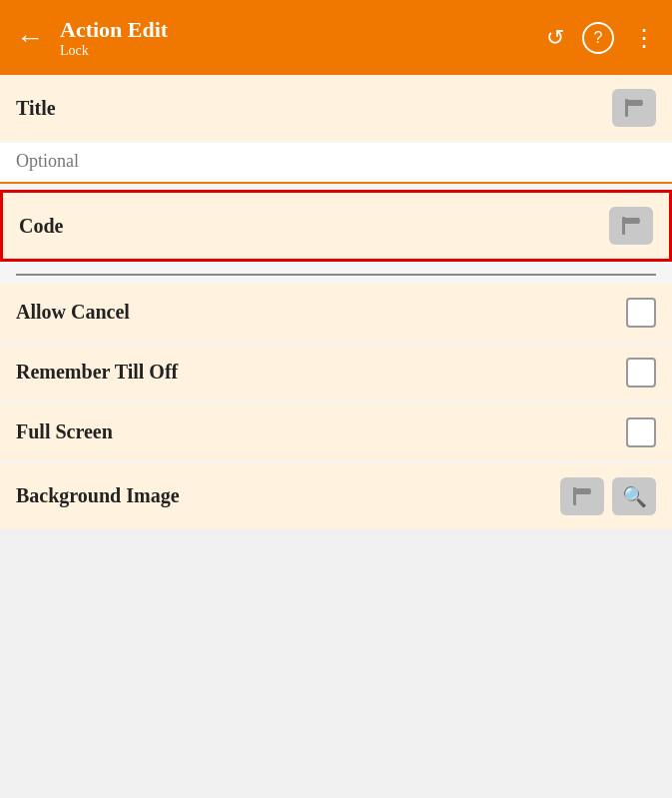 The height and width of the screenshot is (798, 672). I want to click on optional-input, so click(336, 162).